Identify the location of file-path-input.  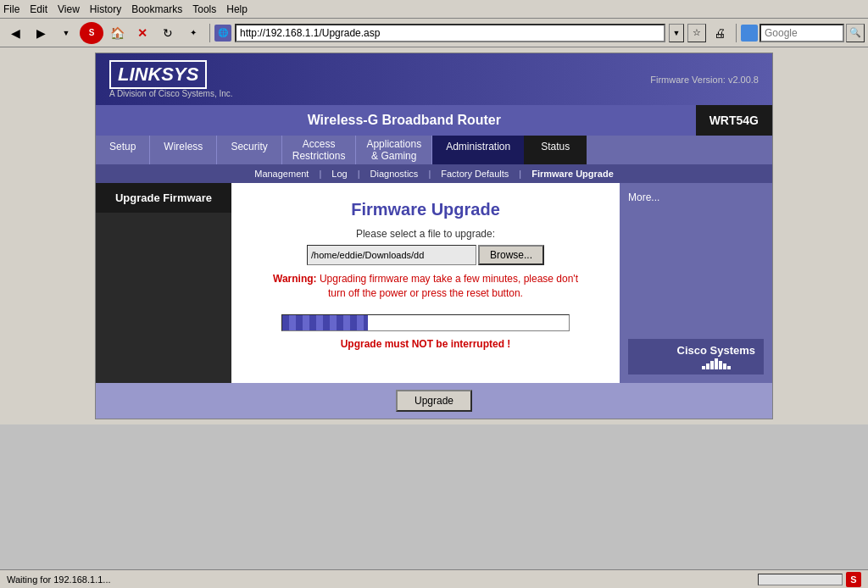
(392, 255).